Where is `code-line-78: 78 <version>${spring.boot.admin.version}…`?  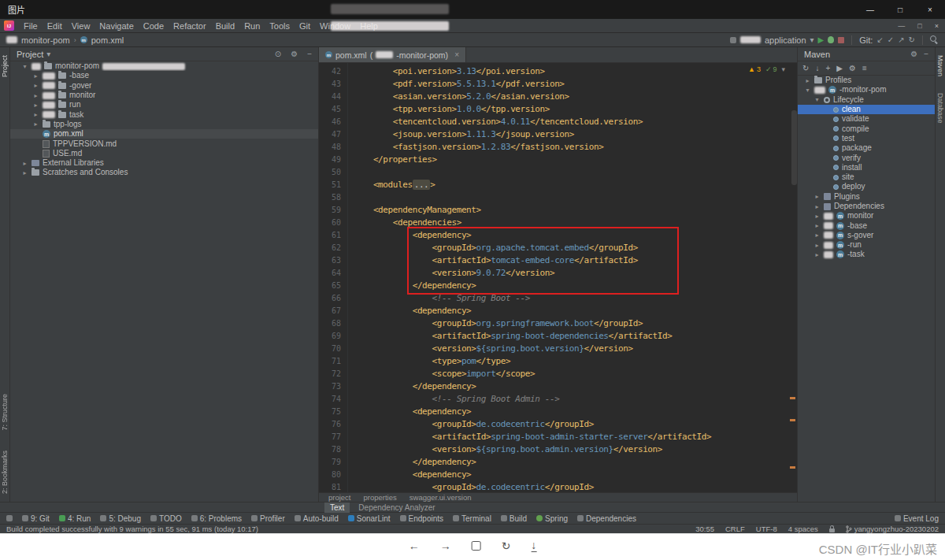 code-line-78: 78 <version>${spring.boot.admin.version}… is located at coordinates (558, 450).